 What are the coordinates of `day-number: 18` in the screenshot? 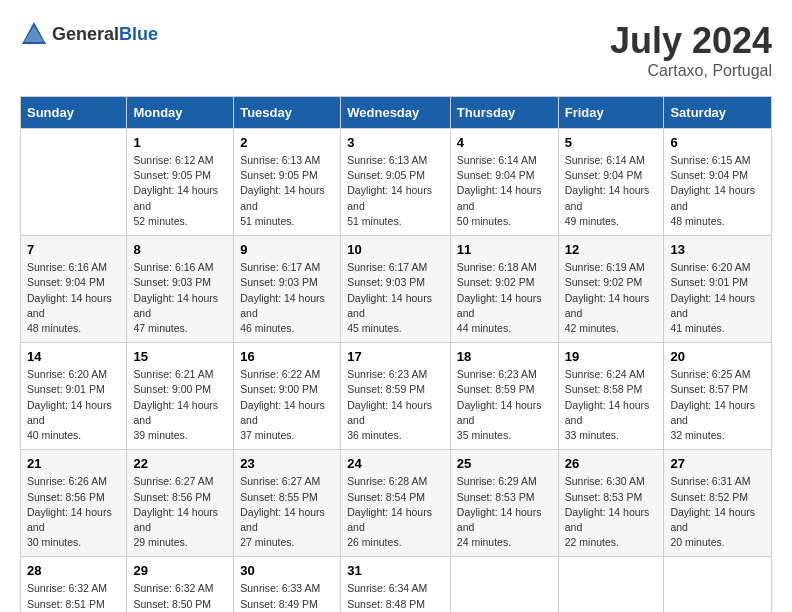 It's located at (504, 356).